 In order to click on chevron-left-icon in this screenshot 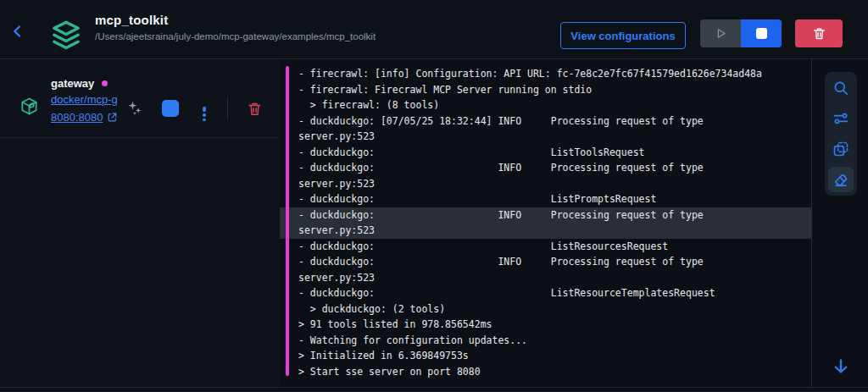, I will do `click(18, 31)`.